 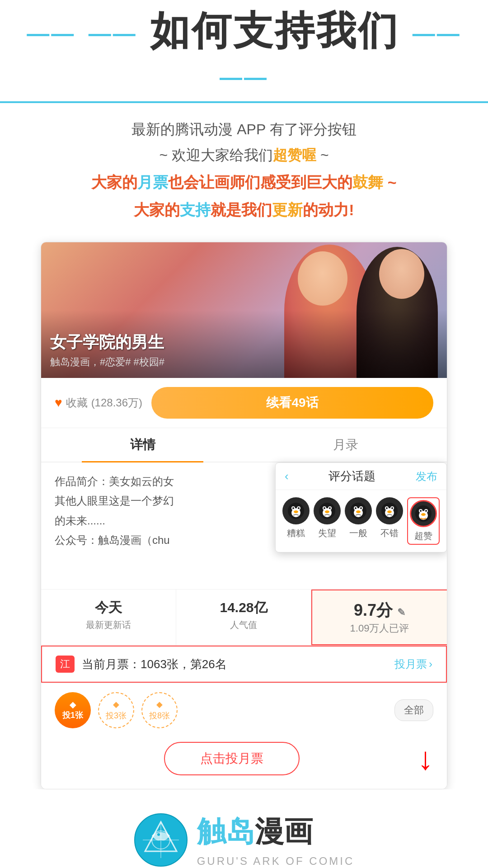 I want to click on stat-voters: 1.09万人已评, so click(x=380, y=628).